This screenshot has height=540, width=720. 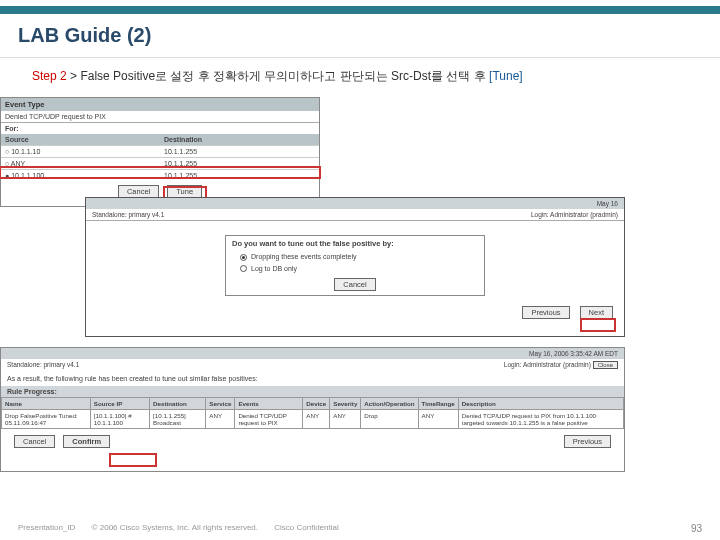 I want to click on option-log-db: Log to DB only, so click(x=355, y=269).